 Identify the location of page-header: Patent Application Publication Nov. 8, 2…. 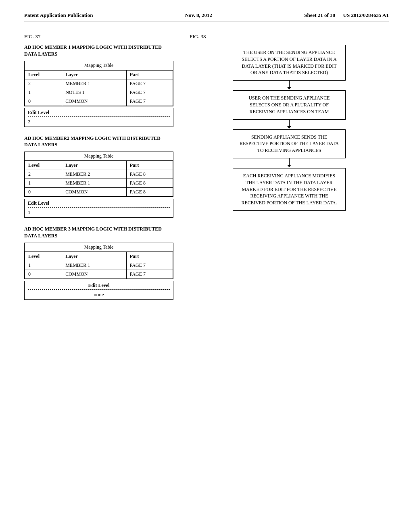
(206, 17).